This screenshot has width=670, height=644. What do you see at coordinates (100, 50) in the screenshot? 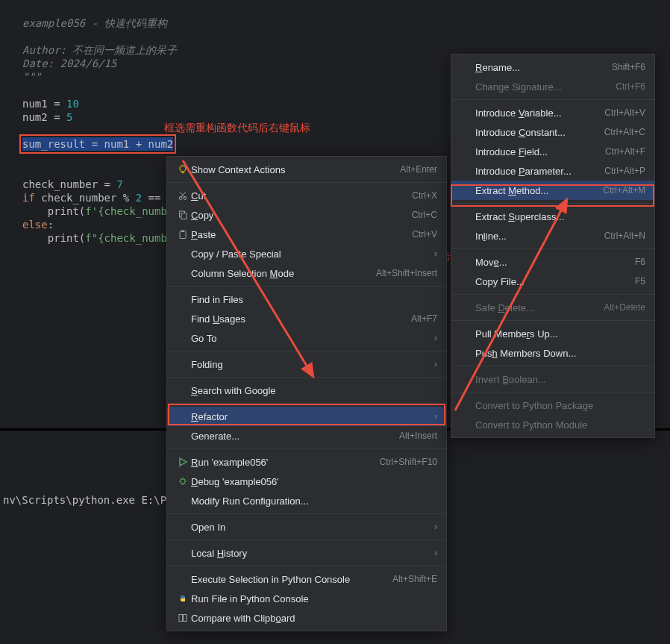
I see `comment-line: Author: 不在同一频道上的呆子` at bounding box center [100, 50].